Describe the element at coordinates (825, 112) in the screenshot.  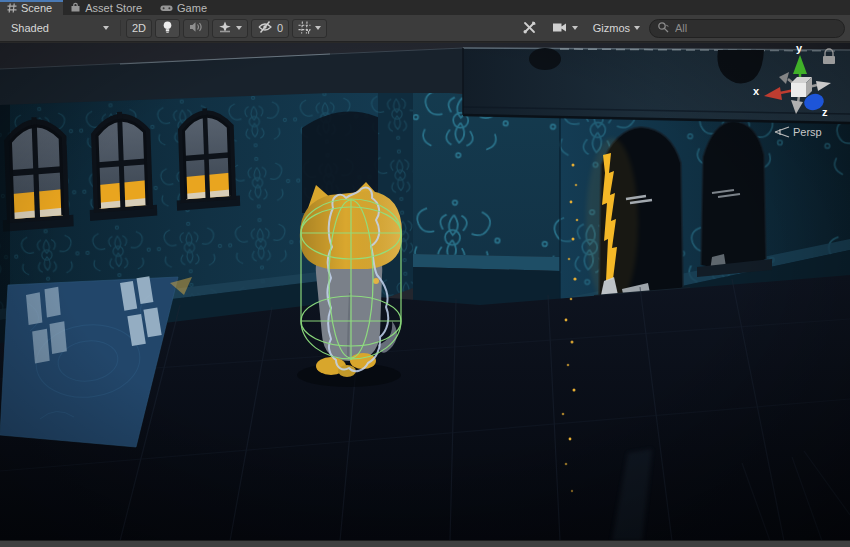
I see `z-axis-label: z` at that location.